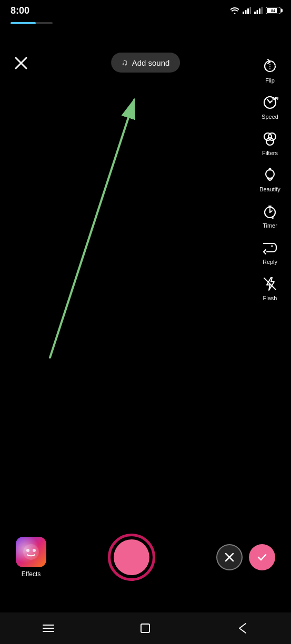 Image resolution: width=291 pixels, height=644 pixels. What do you see at coordinates (273, 218) in the screenshot?
I see `svg-text: 3` at bounding box center [273, 218].